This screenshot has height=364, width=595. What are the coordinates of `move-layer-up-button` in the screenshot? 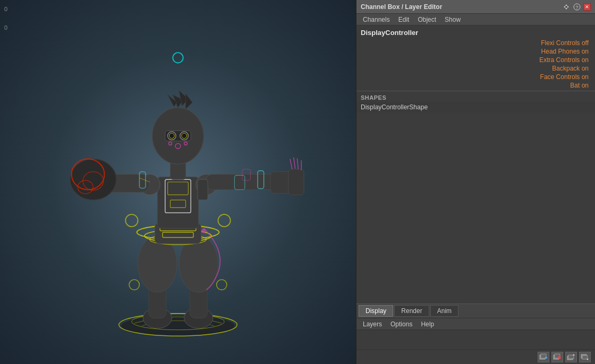 It's located at (571, 357).